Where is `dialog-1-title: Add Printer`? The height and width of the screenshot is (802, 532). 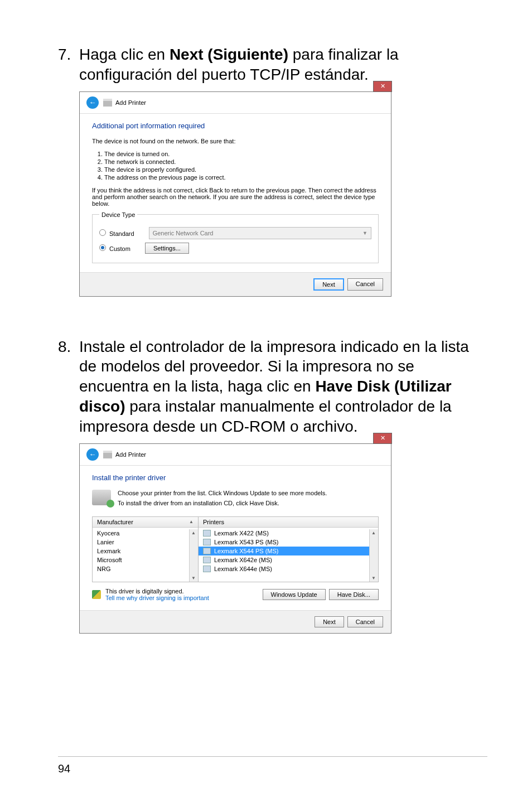 dialog-1-title: Add Printer is located at coordinates (130, 103).